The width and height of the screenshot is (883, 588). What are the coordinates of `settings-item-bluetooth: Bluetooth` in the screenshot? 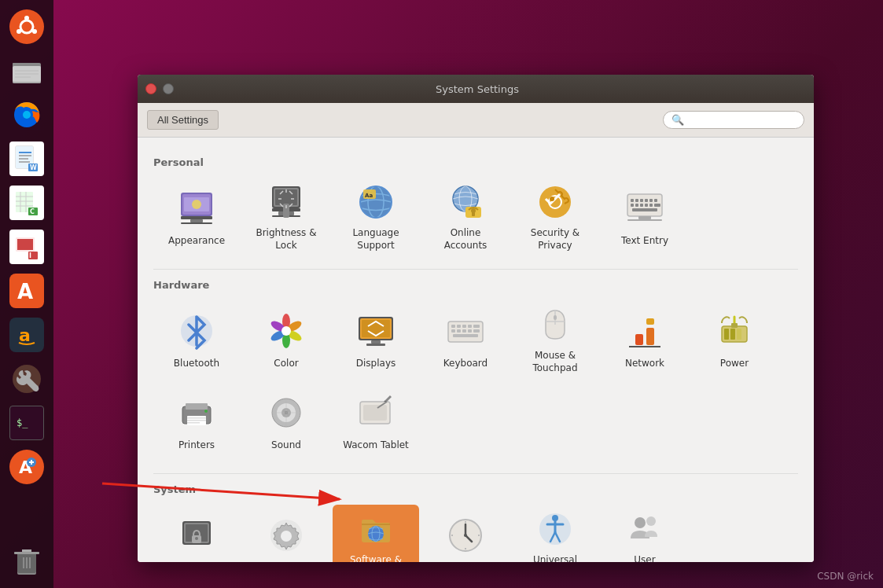 It's located at (197, 340).